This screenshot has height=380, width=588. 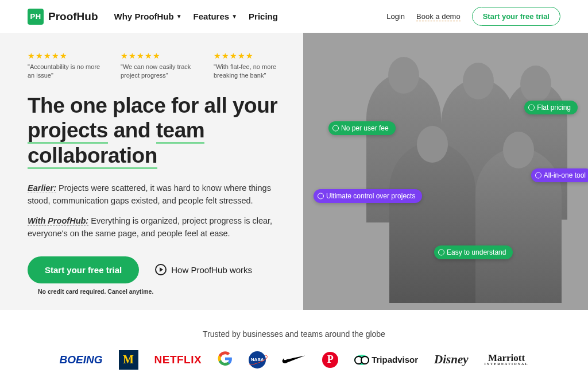 I want to click on badge-ultimate-control: Ultimate control over projects, so click(x=368, y=196).